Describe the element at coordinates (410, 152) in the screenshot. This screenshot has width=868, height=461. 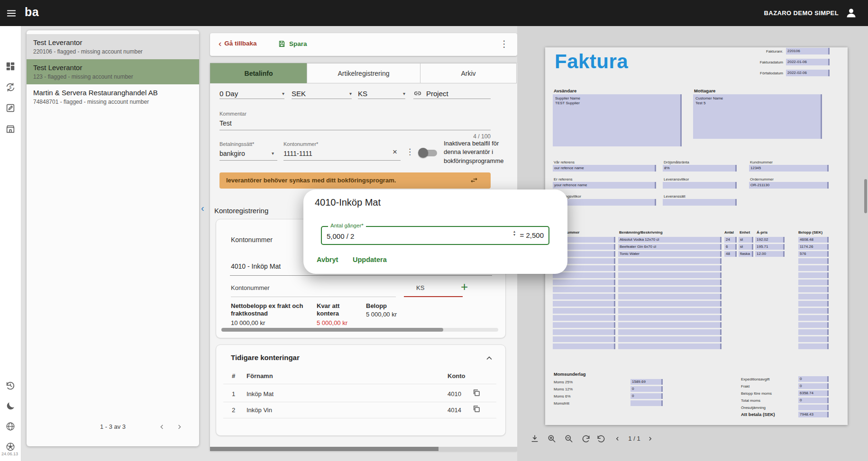
I see `account-more-menu-icon: ⋮` at that location.